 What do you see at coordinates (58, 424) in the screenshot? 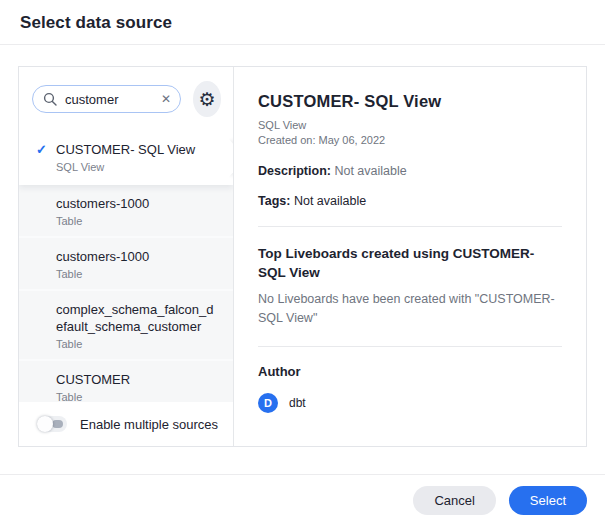
I see `toggle-dash` at bounding box center [58, 424].